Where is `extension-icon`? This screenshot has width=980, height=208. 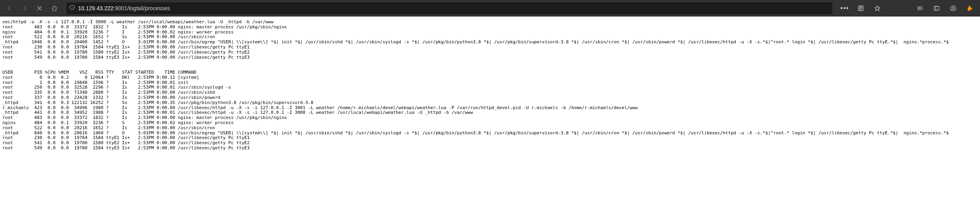 extension-icon is located at coordinates (970, 8).